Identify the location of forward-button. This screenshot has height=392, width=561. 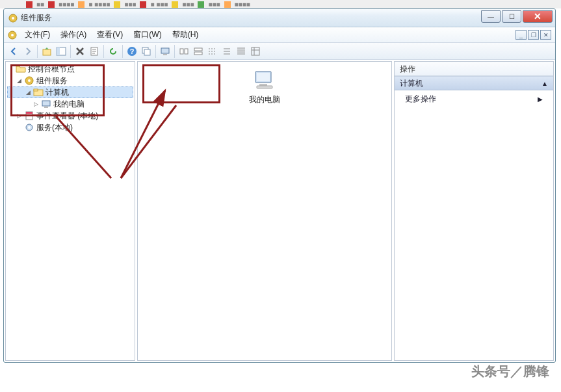
(28, 51).